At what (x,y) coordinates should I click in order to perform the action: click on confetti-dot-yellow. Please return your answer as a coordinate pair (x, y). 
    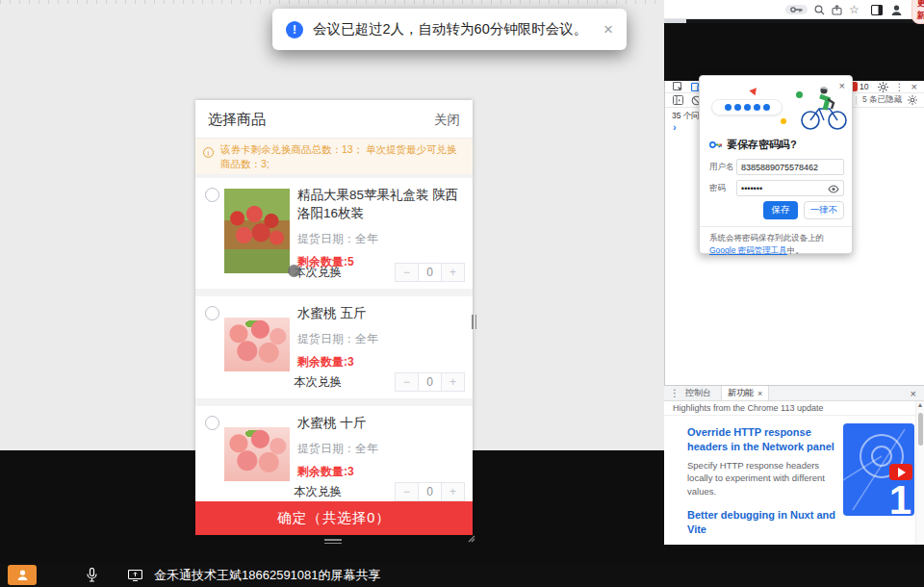
    Looking at the image, I should click on (783, 121).